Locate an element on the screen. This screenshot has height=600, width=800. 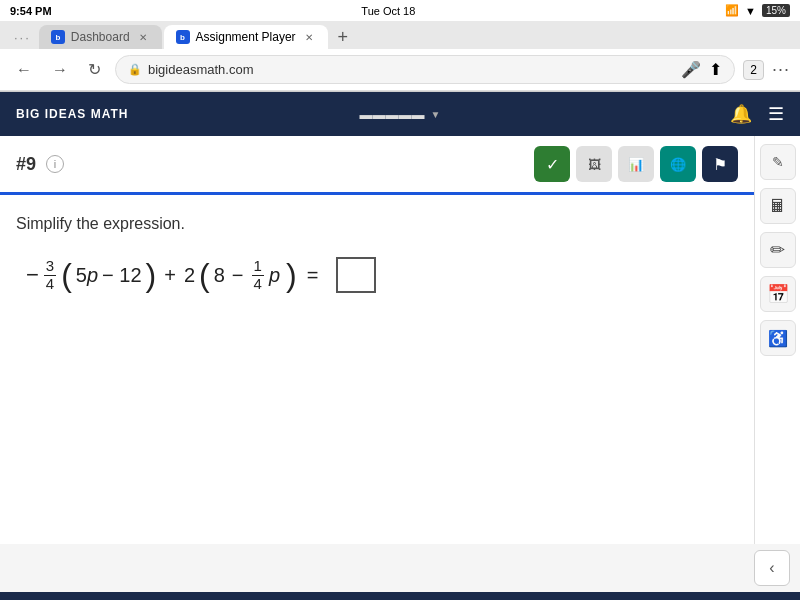
question-header: #9 i ✓ 🖼 📊 🌐 ⚑ is located at coordinates (377, 166).